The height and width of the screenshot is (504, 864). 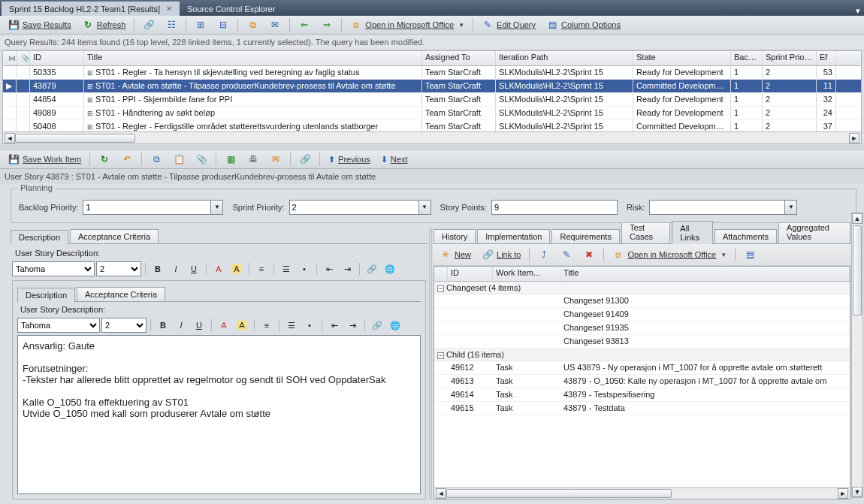 I want to click on close-icon: ✕, so click(x=169, y=9).